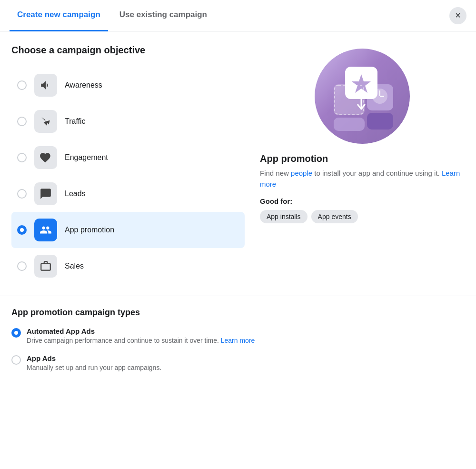 The height and width of the screenshot is (469, 476). I want to click on preview-desc-prefix: Find new, so click(275, 173).